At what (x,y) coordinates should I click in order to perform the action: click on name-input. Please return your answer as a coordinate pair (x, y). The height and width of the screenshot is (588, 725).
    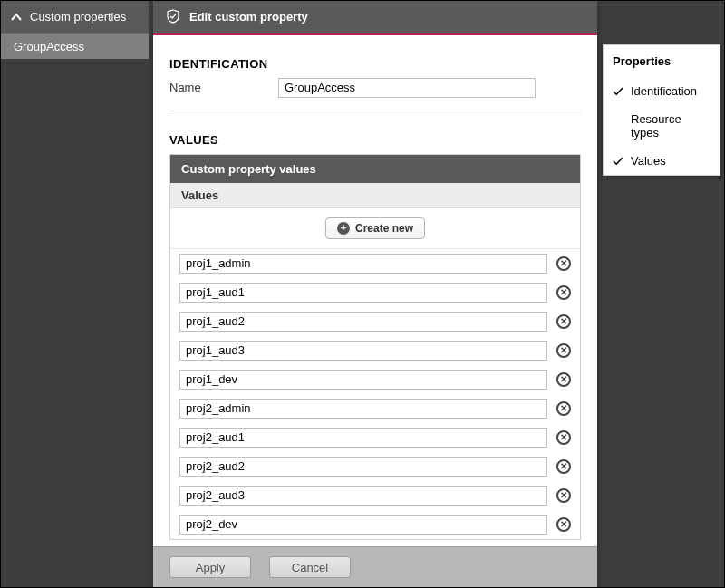
    Looking at the image, I should click on (407, 88).